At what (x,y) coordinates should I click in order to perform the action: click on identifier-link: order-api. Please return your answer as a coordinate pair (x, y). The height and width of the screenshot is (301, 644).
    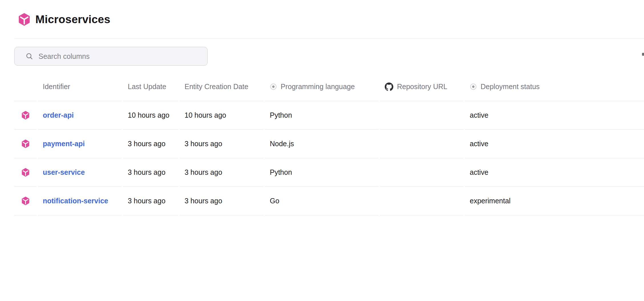
    Looking at the image, I should click on (58, 115).